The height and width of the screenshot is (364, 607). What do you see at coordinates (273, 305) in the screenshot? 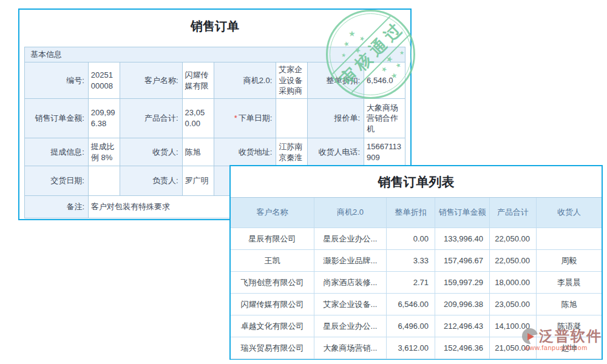
I see `customer-link: 闪耀传媒有限公司` at bounding box center [273, 305].